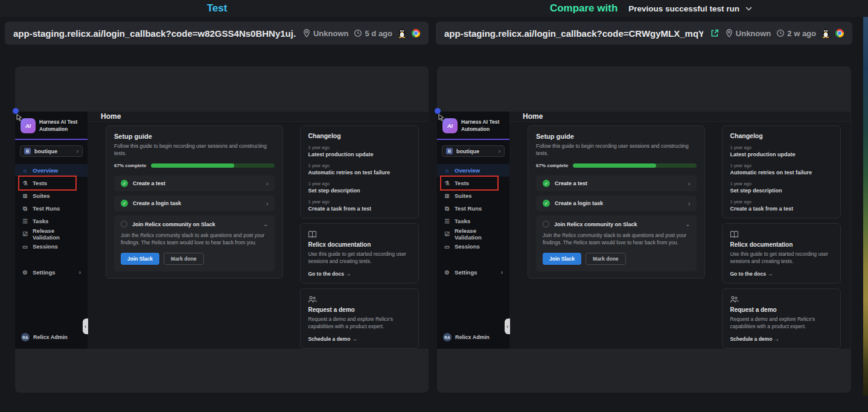  What do you see at coordinates (360, 187) in the screenshot?
I see `changelog-entry: 1 year agoSet step description` at bounding box center [360, 187].